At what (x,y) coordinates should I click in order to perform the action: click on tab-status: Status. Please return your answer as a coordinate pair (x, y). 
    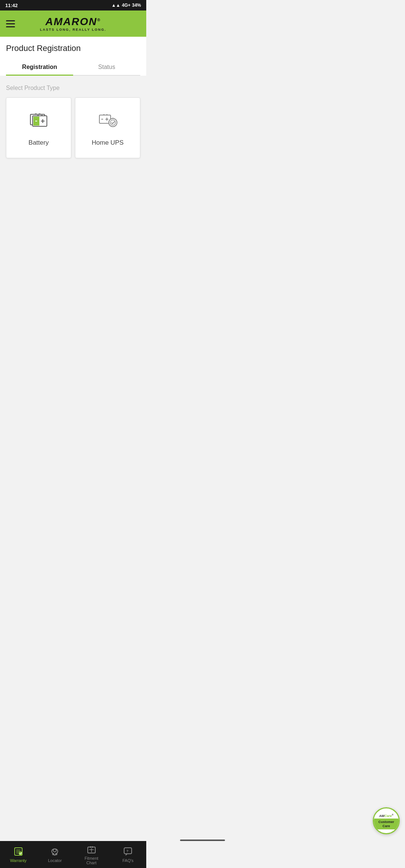
    Looking at the image, I should click on (106, 67).